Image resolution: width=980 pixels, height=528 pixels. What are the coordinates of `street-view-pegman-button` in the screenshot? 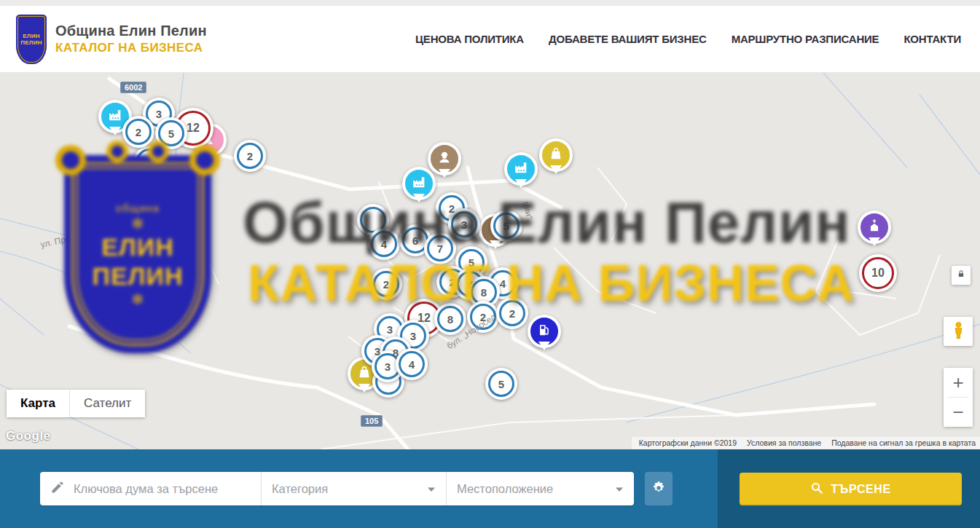 It's located at (958, 331).